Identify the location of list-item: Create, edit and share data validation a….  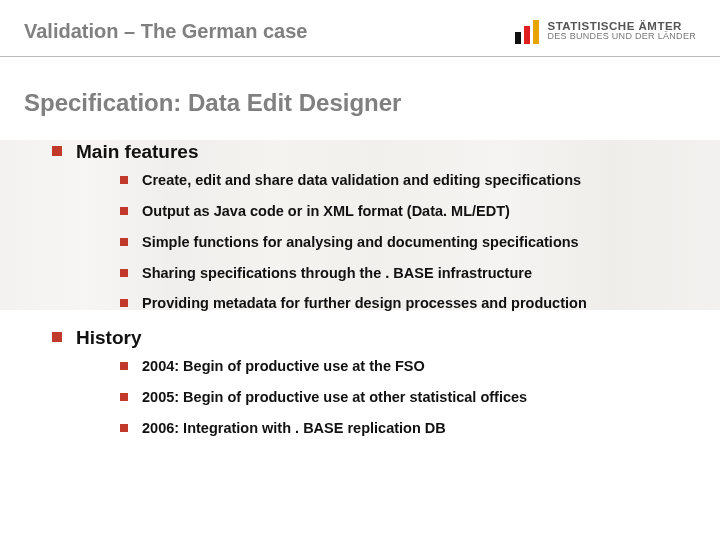
(408, 180).